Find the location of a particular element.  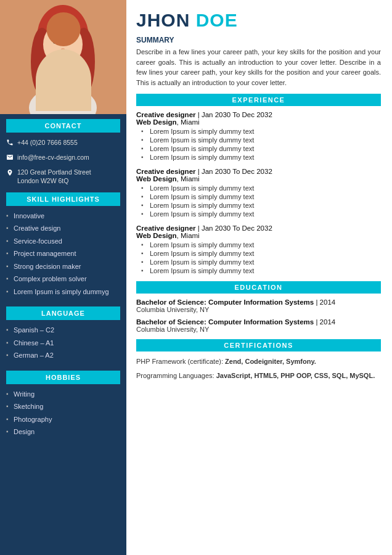

skills-title: SKILL HIGHLIGHTS is located at coordinates (63, 199).